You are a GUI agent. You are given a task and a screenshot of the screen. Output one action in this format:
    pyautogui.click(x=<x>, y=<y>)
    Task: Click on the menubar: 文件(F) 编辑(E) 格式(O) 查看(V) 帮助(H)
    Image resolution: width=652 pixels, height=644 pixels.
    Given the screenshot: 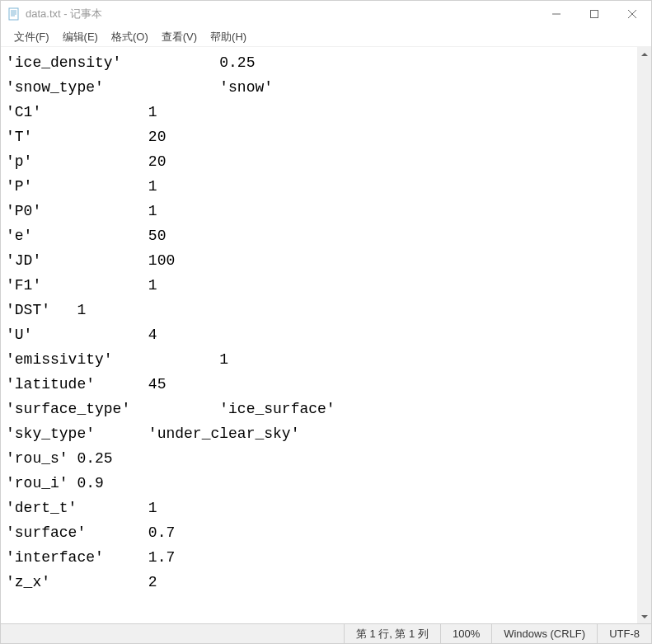 What is the action you would take?
    pyautogui.click(x=326, y=37)
    